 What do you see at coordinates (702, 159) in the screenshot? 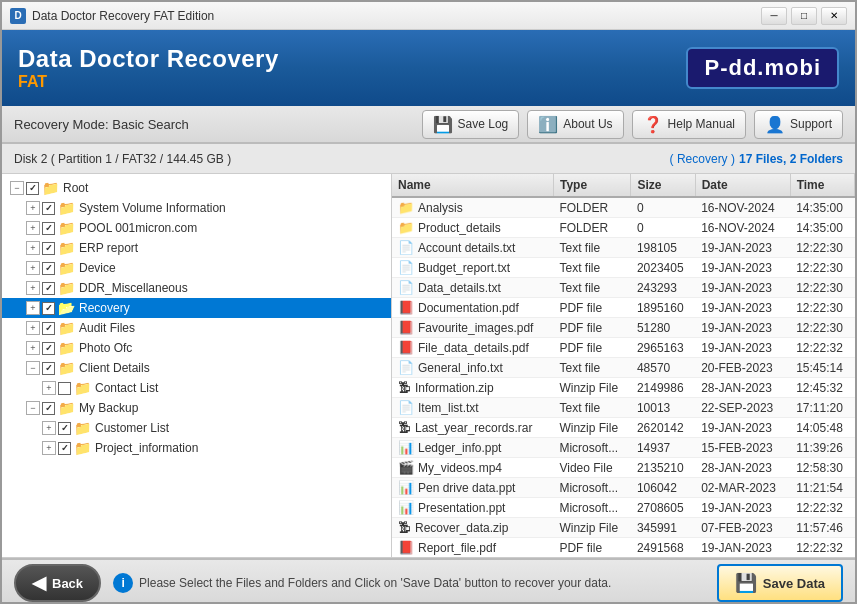
I see `recovery-link: ( Recovery )` at bounding box center [702, 159].